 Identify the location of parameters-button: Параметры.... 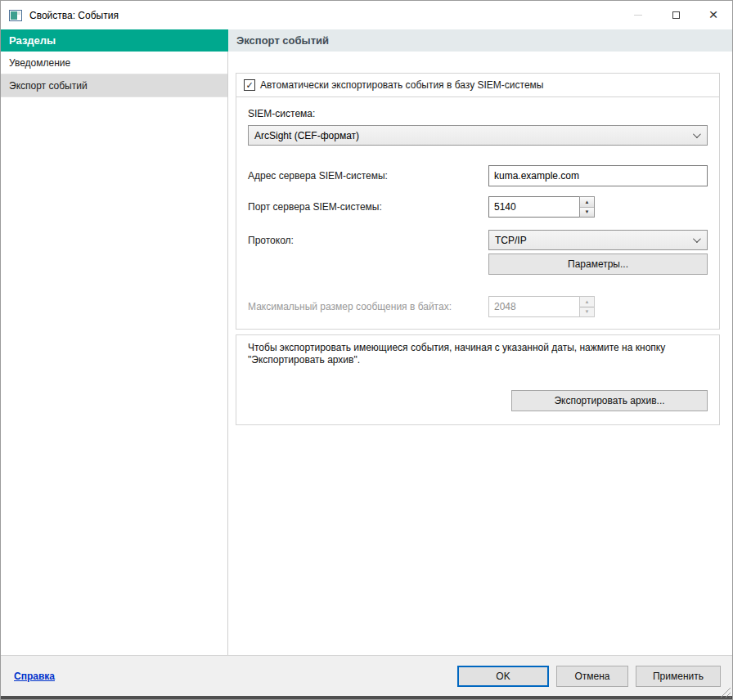
(598, 264).